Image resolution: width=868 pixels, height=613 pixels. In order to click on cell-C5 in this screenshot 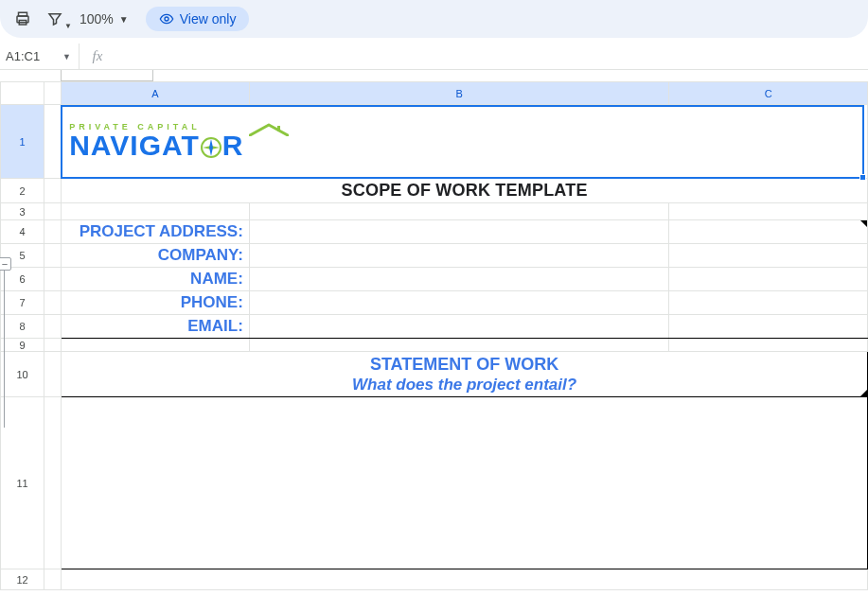, I will do `click(769, 255)`.